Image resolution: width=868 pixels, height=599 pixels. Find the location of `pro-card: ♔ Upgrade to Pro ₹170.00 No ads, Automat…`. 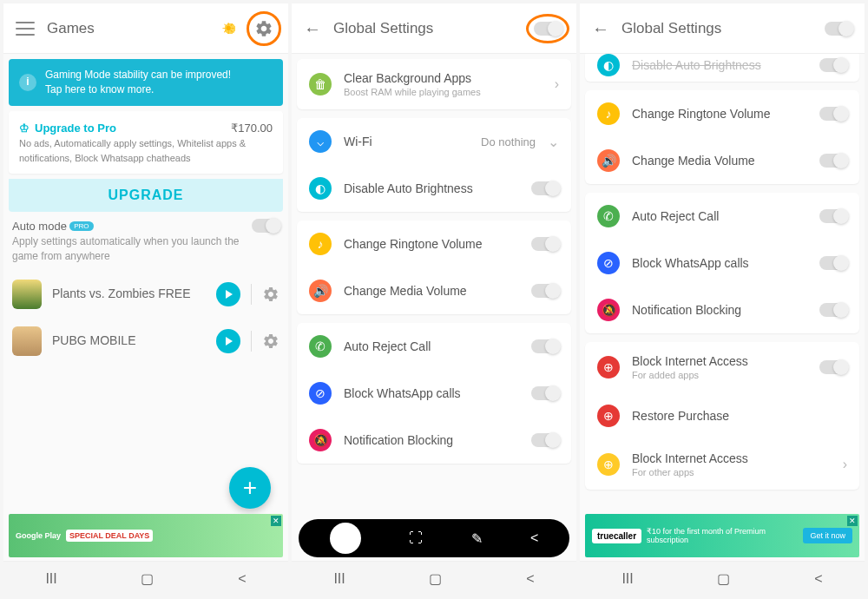

pro-card: ♔ Upgrade to Pro ₹170.00 No ads, Automat… is located at coordinates (146, 142).